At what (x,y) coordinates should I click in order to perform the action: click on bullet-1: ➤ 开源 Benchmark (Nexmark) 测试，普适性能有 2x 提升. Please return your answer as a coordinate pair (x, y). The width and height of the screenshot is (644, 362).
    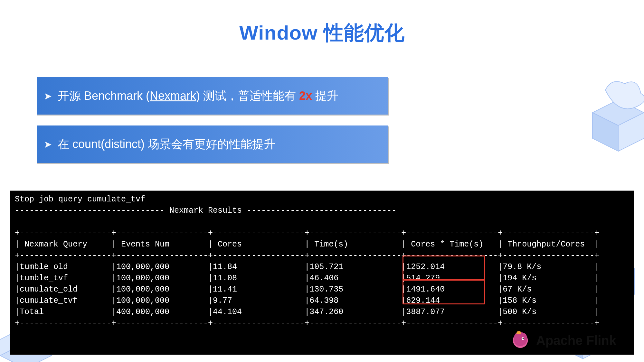
    Looking at the image, I should click on (213, 96).